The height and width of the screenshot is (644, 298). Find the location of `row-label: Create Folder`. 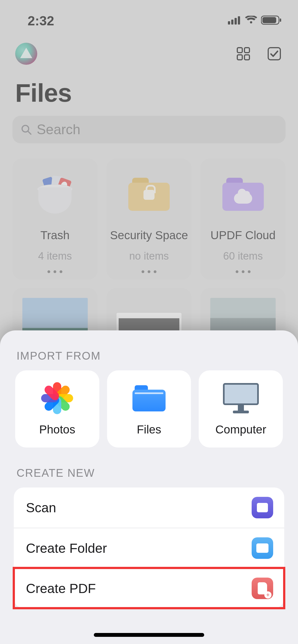

row-label: Create Folder is located at coordinates (66, 548).